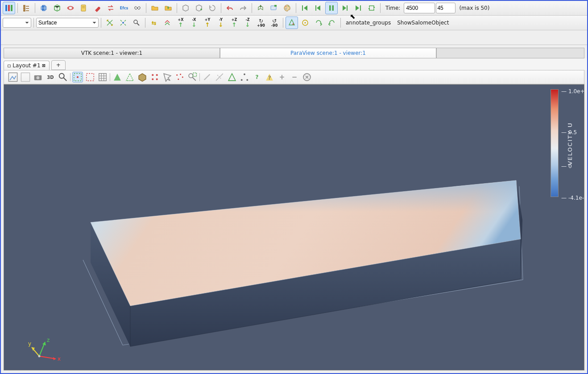  I want to click on toolbar-main: Efcs Time: (max is 50), so click(294, 8).